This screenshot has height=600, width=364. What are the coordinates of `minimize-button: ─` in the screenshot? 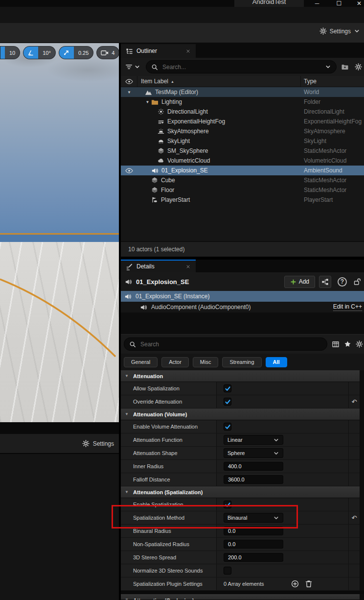 It's located at (317, 3).